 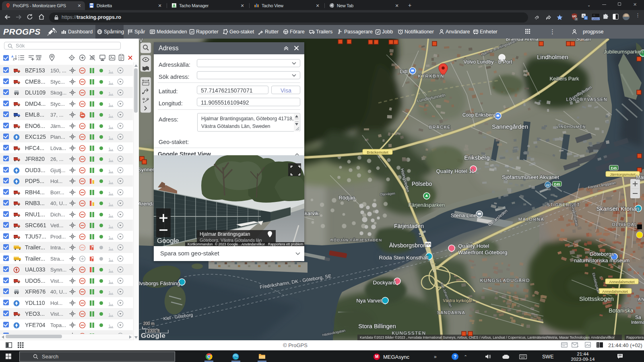 What do you see at coordinates (455, 171) in the screenshot?
I see `svg-text: Quality Hotel 11` at bounding box center [455, 171].